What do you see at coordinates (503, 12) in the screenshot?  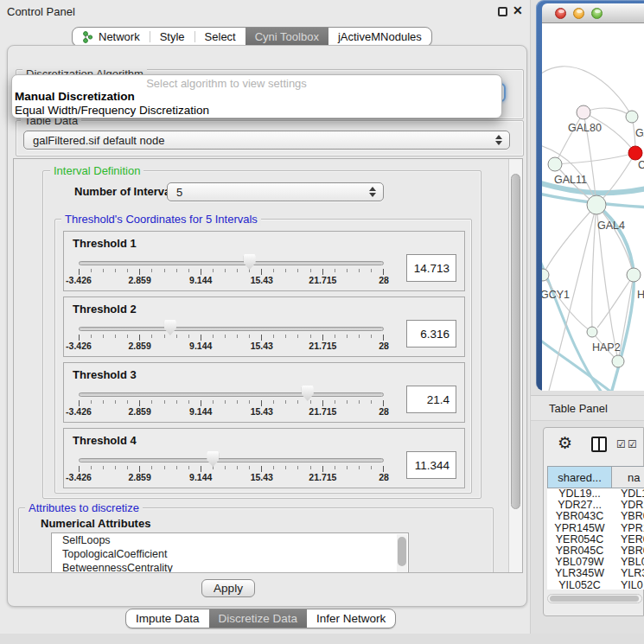 I see `float-window-icon` at bounding box center [503, 12].